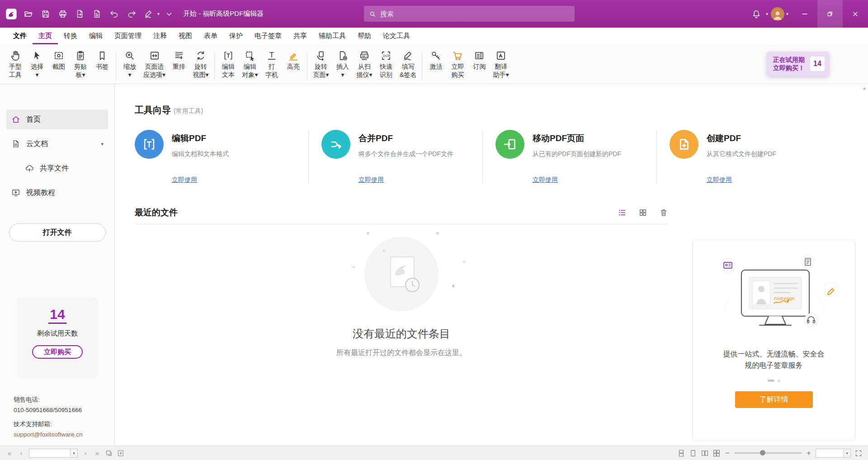  What do you see at coordinates (798, 64) in the screenshot?
I see `trial-period-badge: 正在试用期 立即购买！ 14` at bounding box center [798, 64].